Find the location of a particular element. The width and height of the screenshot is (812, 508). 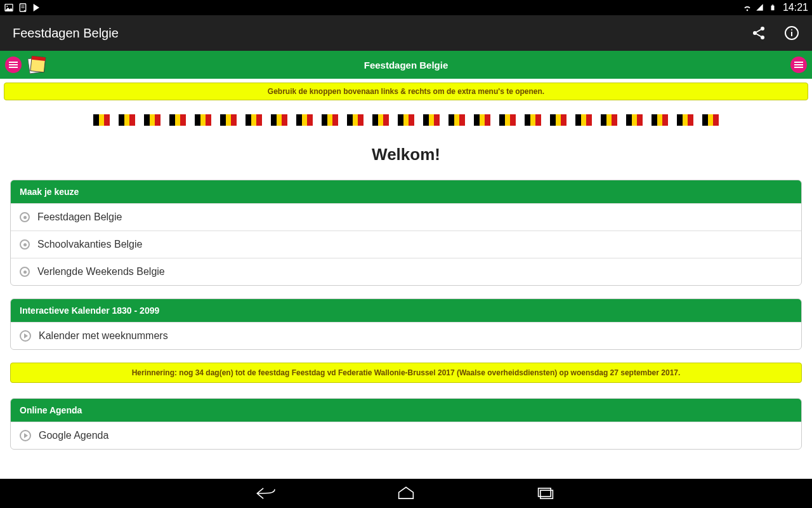

list-item-kalender-weeknummers: Kalender met weeknummers is located at coordinates (406, 335).